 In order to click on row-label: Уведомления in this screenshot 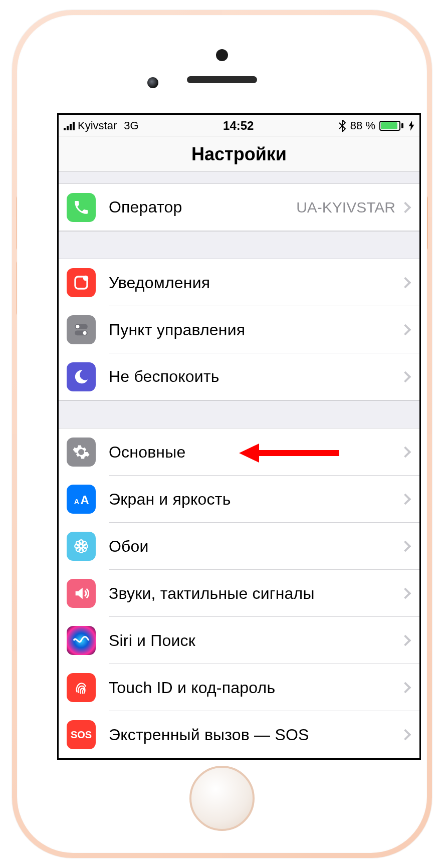, I will do `click(255, 283)`.